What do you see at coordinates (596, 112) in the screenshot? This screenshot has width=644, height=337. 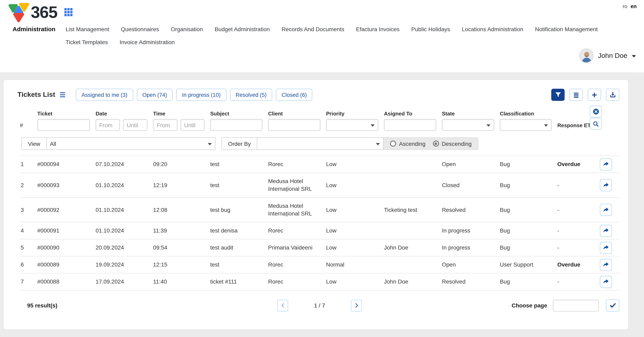 I see `clear-filters-button` at bounding box center [596, 112].